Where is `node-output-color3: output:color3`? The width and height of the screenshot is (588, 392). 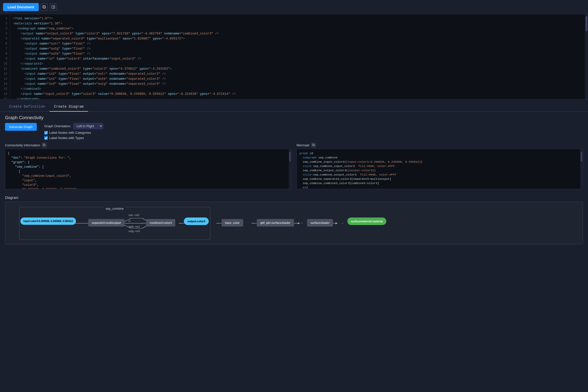 node-output-color3: output:color3 is located at coordinates (196, 221).